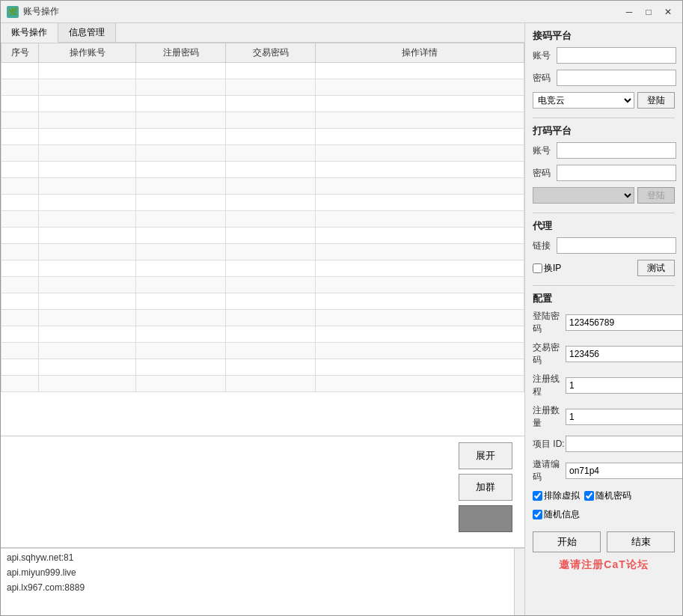 The height and width of the screenshot is (616, 683). What do you see at coordinates (549, 417) in the screenshot?
I see `reg-count-label: 注册数量` at bounding box center [549, 417].